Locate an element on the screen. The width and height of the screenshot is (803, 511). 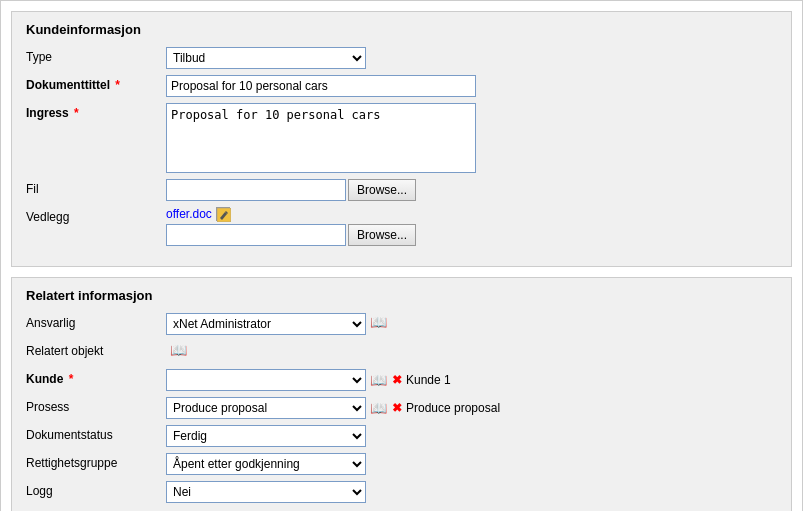
ingress-row: Ingress * Proposal for 10 personal cars is located at coordinates (402, 138).